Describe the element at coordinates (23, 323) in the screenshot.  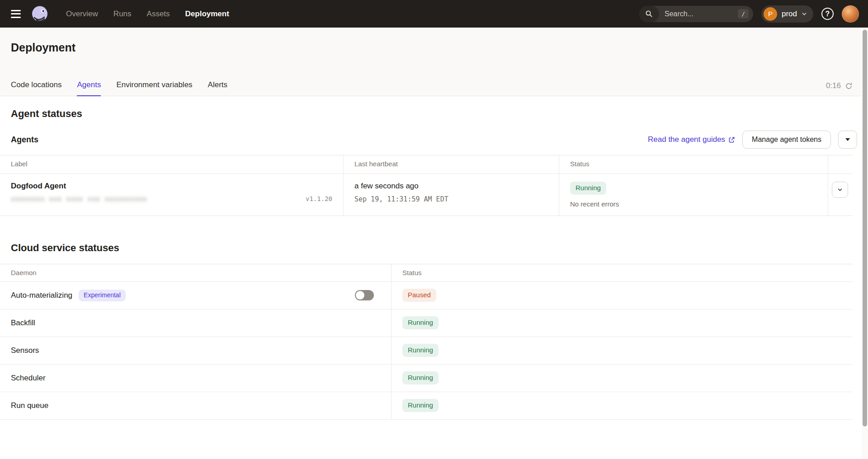
I see `daemon-name: Backfill` at that location.